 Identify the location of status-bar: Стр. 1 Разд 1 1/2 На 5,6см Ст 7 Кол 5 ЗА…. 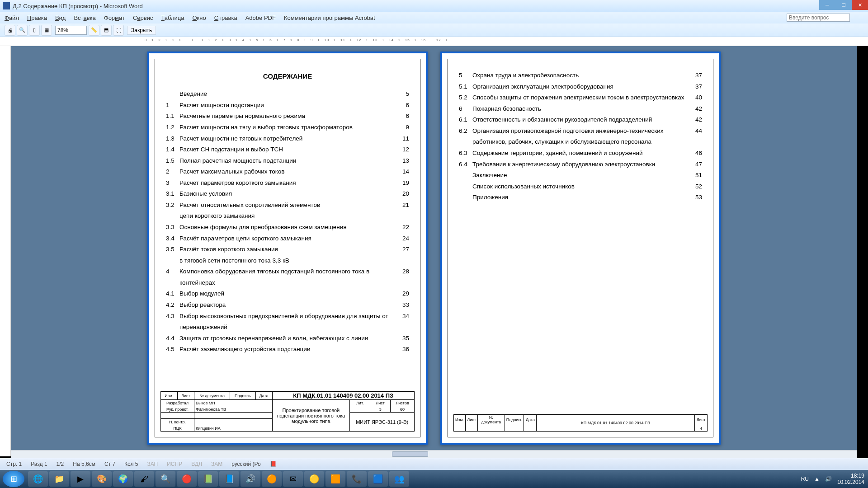
(434, 464).